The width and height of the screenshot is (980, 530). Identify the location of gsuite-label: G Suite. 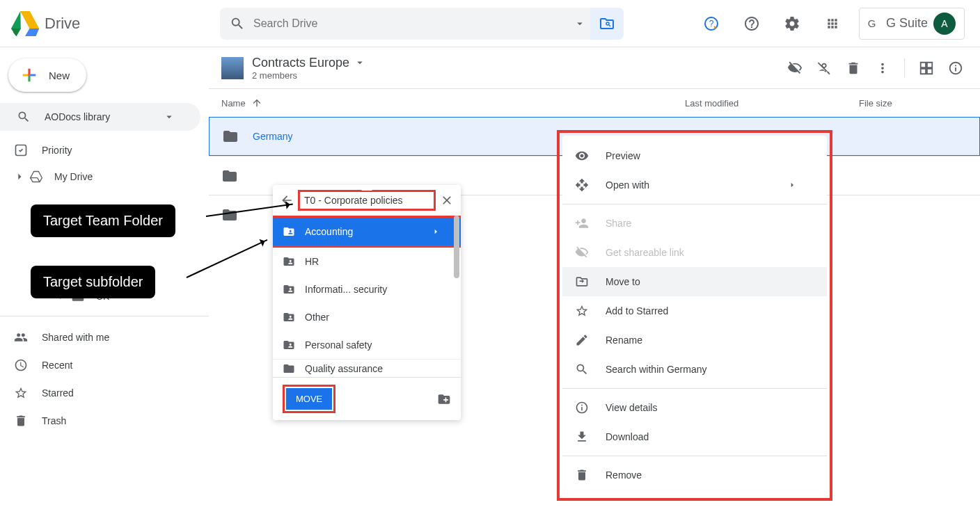
(907, 24).